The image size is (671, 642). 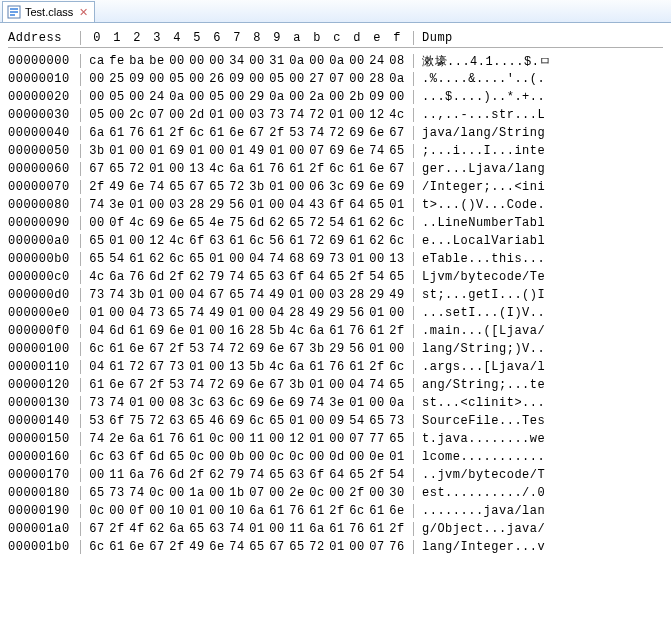 What do you see at coordinates (336, 493) in the screenshot?
I see `hex-row: 000001806573740c001a001b07002e0c002f0030…` at bounding box center [336, 493].